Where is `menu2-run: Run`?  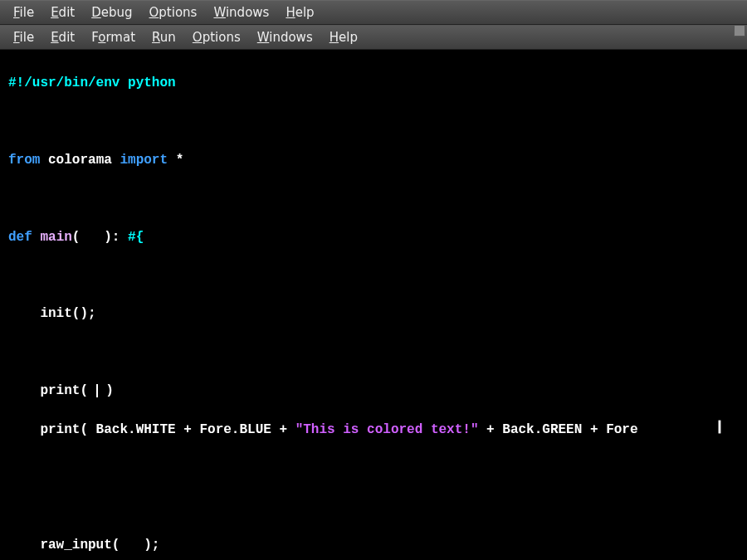 menu2-run: Run is located at coordinates (164, 37).